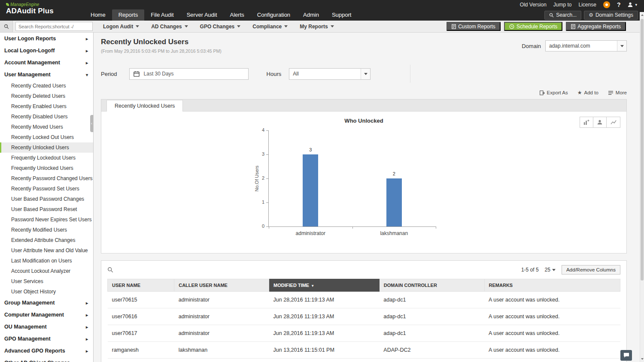 The width and height of the screenshot is (644, 362). Describe the element at coordinates (46, 261) in the screenshot. I see `sidebar-subitem-last-modification-on-users: Last Modification on Users` at that location.